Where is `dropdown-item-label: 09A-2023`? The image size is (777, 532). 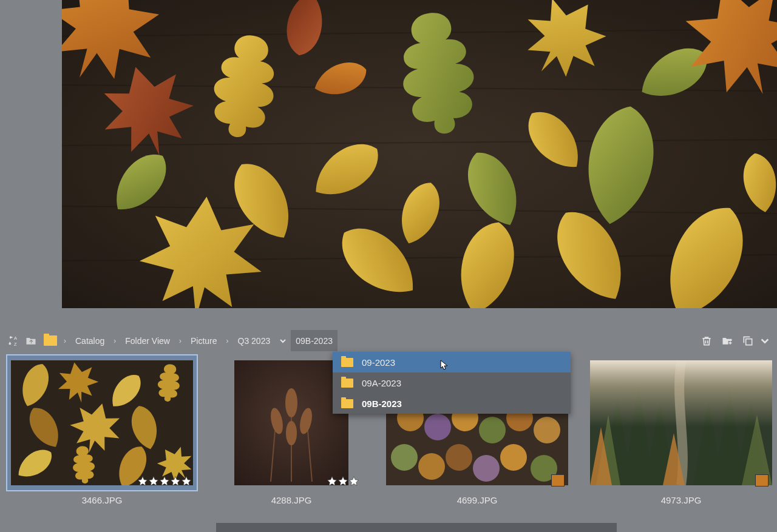
dropdown-item-label: 09A-2023 is located at coordinates (381, 383).